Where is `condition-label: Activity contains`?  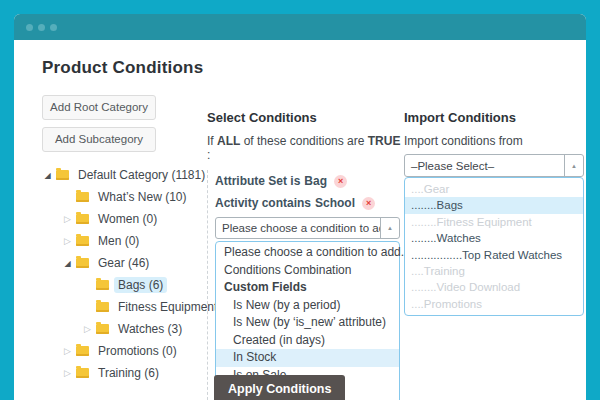 condition-label: Activity contains is located at coordinates (263, 203).